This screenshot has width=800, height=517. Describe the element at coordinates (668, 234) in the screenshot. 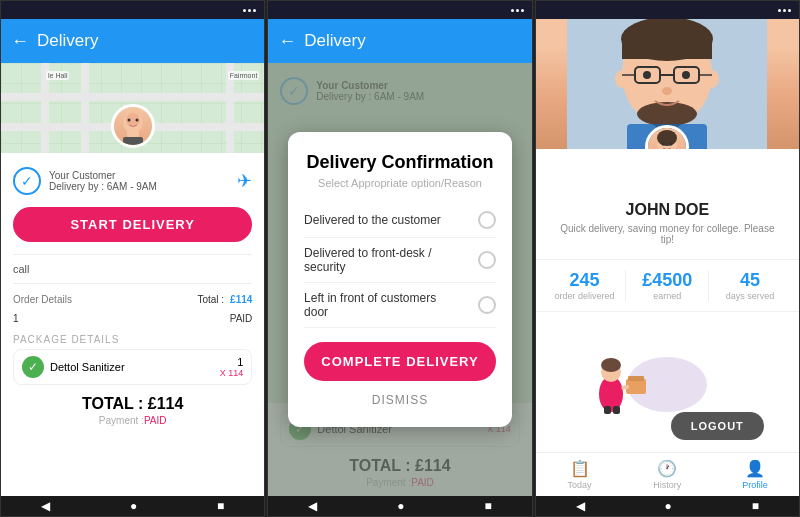

I see `profile-bio: Quick delivery, saving money for college…` at that location.